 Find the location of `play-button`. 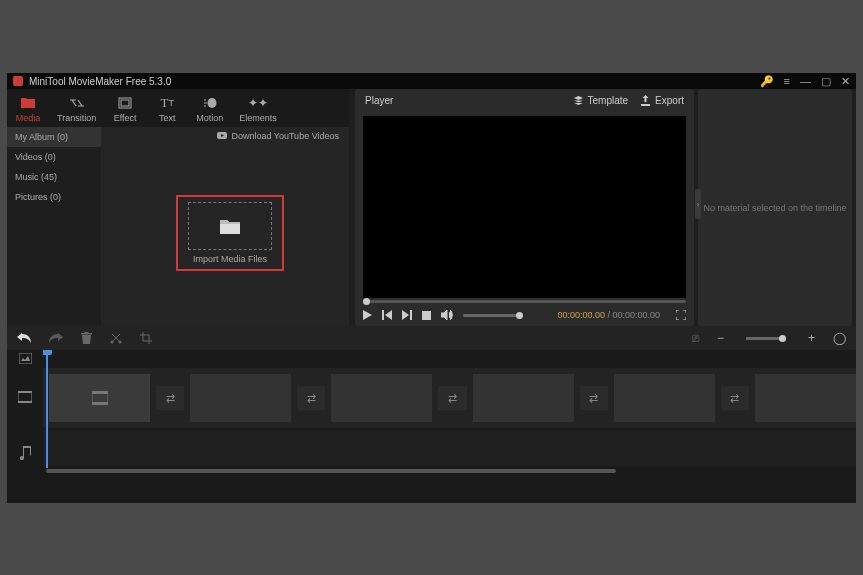

play-button is located at coordinates (368, 315).